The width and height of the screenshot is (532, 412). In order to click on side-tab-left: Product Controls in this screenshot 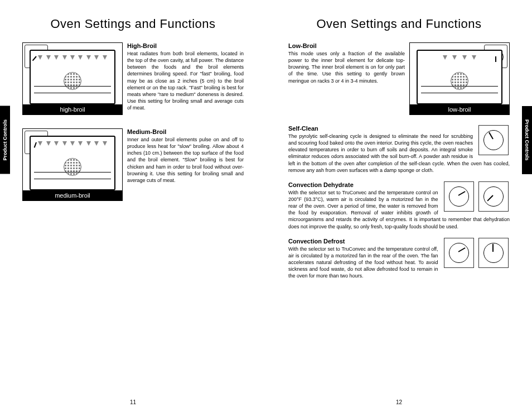, I will do `click(5, 140)`.